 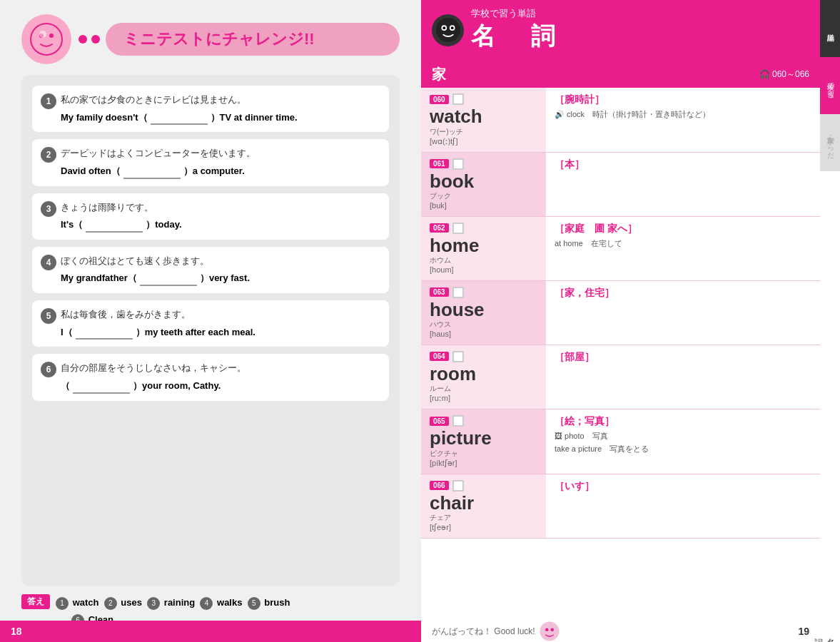 I want to click on question-2: 2 デービッドはよくコンピューターを使います。 David often（ ）a …, so click(x=211, y=163).